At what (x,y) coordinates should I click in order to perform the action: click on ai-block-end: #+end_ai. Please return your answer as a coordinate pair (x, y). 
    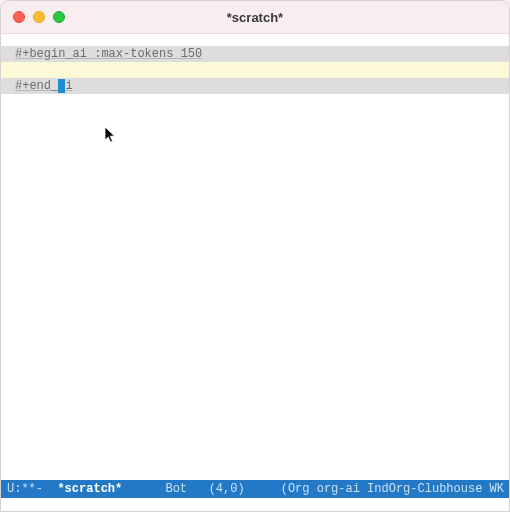
    Looking at the image, I should click on (255, 86).